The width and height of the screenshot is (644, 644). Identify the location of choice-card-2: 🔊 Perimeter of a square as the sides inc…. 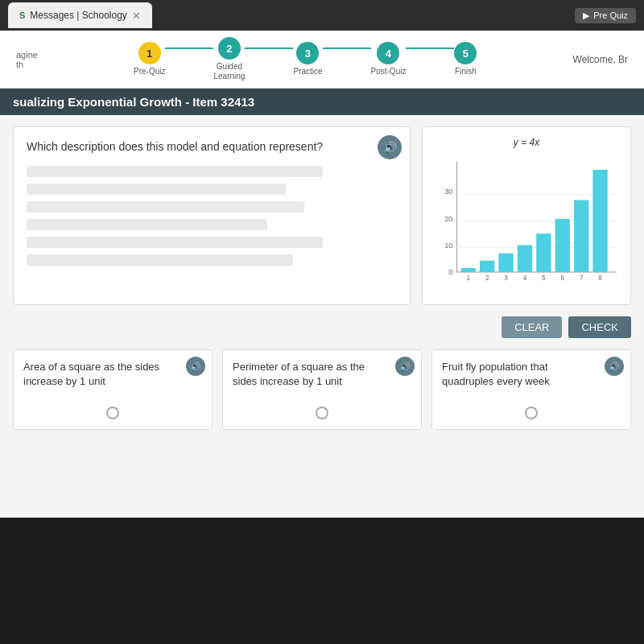
(322, 390).